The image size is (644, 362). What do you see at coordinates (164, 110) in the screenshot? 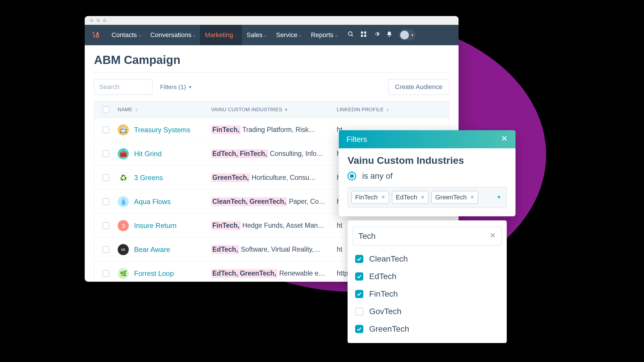
I see `column-header-name: NAME ▲▼` at bounding box center [164, 110].